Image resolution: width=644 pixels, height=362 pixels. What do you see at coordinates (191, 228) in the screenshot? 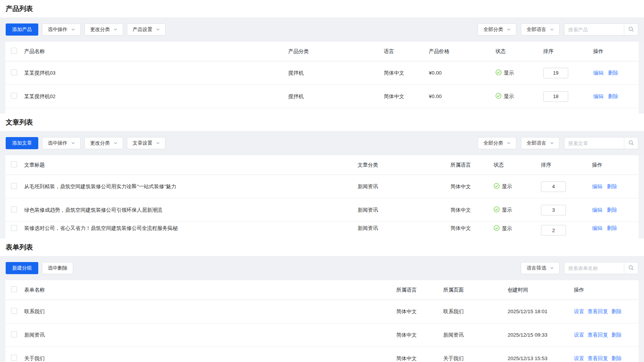
I see `article-title: 装修选对公司，省心又省力！鼎筑空间建筑装修公司全流程服务揭秘` at bounding box center [191, 228].